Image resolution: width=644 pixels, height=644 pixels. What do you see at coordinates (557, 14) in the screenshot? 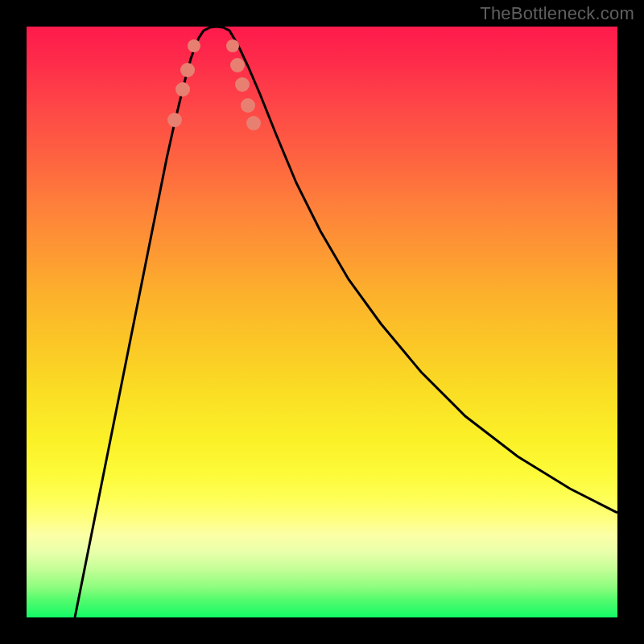
I see `watermark-text: TheBottleneck.com` at bounding box center [557, 14].